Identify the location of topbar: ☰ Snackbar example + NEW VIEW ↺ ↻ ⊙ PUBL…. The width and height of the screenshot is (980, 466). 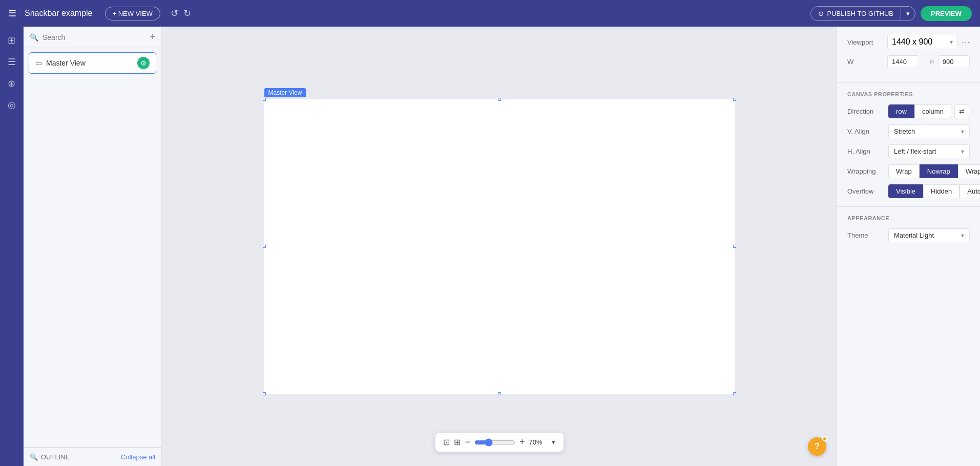
(490, 13).